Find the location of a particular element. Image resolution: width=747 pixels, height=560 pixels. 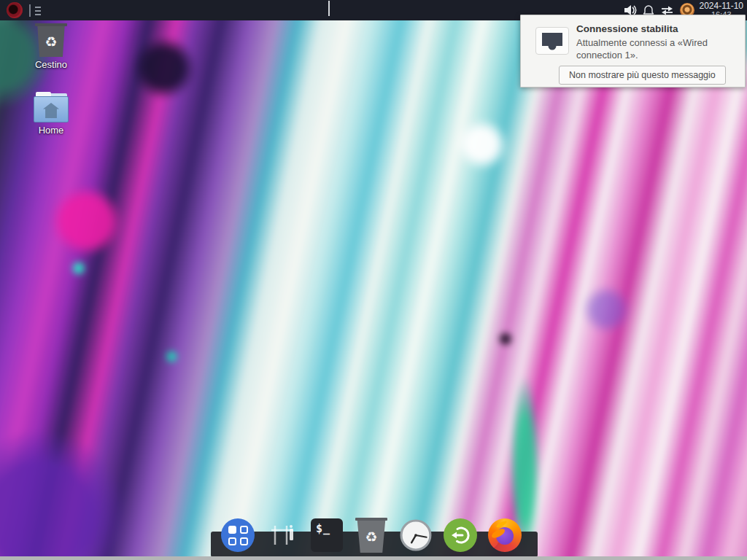

firefox-icon is located at coordinates (505, 535).